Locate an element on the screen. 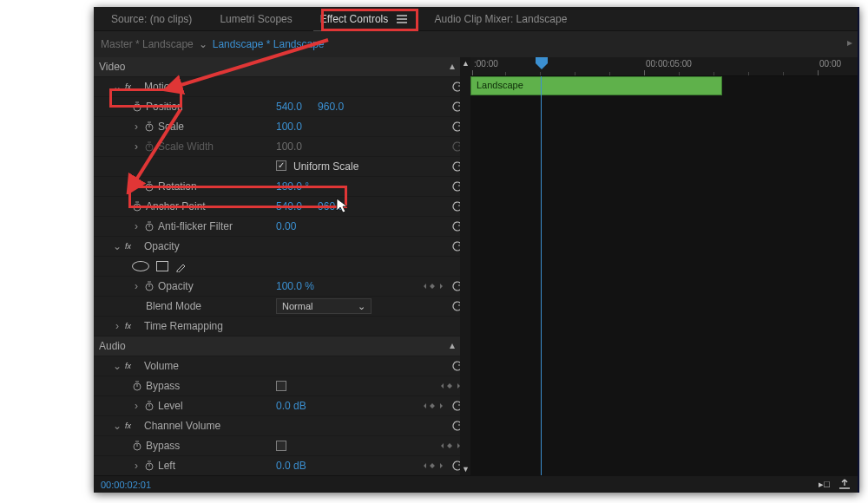  blend-mode-value: Normal is located at coordinates (297, 306).